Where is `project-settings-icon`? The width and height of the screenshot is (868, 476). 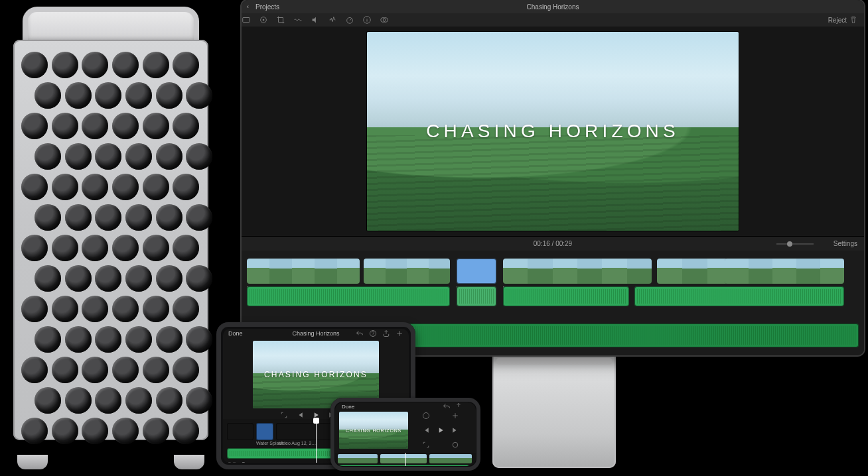 project-settings-icon is located at coordinates (455, 445).